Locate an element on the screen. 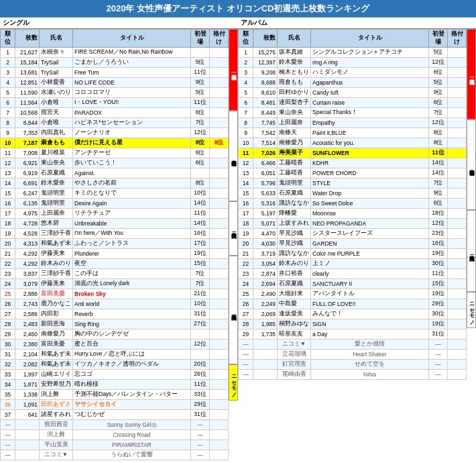 This screenshot has width=476, height=463. rank-cell: 28 is located at coordinates (246, 325).